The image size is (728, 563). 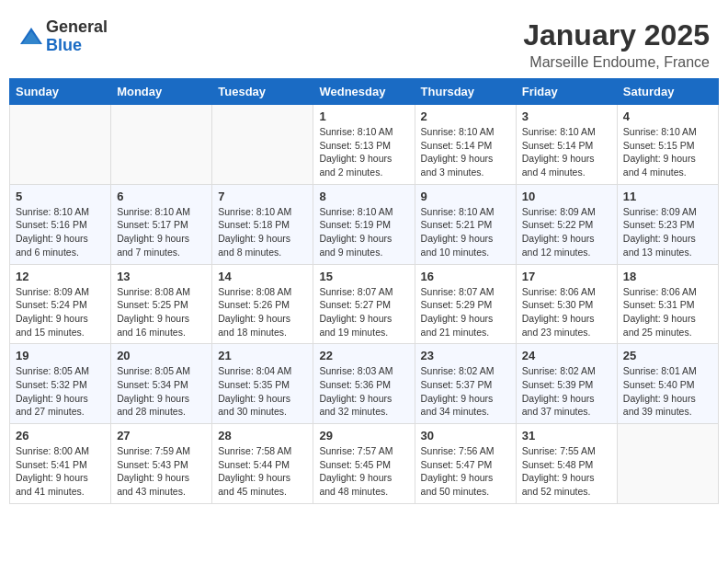 I want to click on week-row-4: 19Sunrise: 8:05 AMSunset: 5:32 PMDayligh…, so click(x=364, y=385).